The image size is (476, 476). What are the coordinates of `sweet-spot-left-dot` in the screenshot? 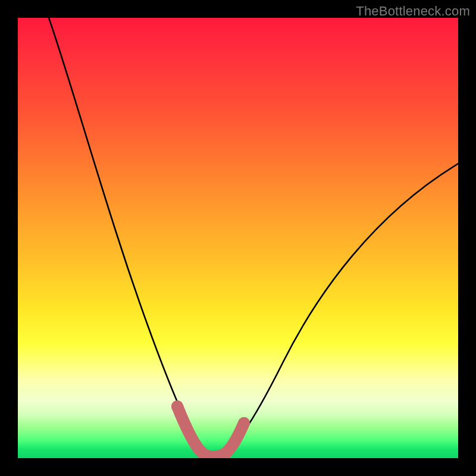 It's located at (177, 406).